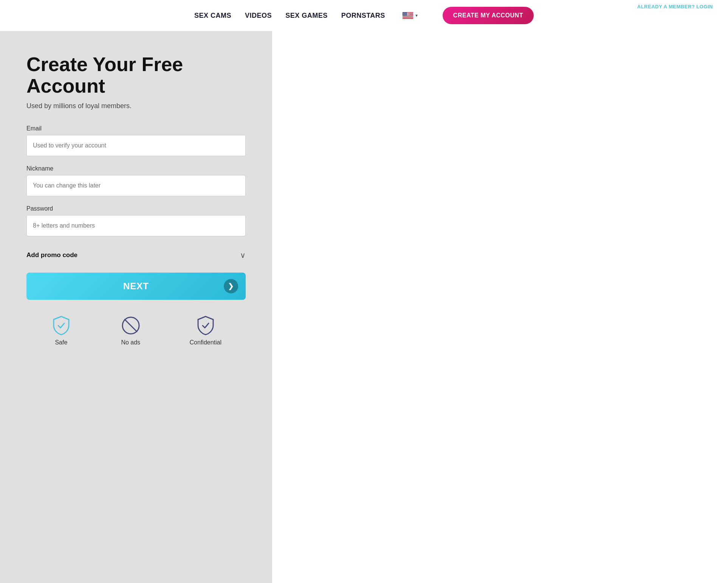 Image resolution: width=728 pixels, height=583 pixels. I want to click on nav-sex-games: SEX GAMES, so click(307, 16).